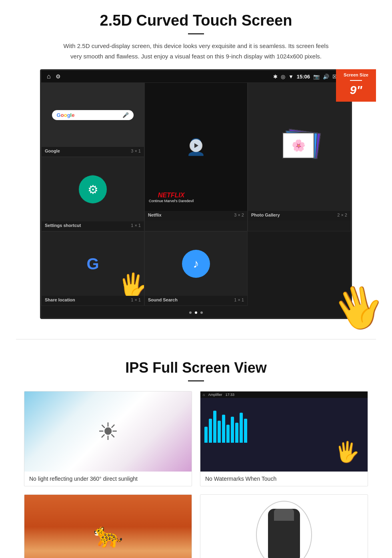  What do you see at coordinates (171, 197) in the screenshot?
I see `netflix-label: NETFLIX Continue Marvel's Daredevil` at bounding box center [171, 197].